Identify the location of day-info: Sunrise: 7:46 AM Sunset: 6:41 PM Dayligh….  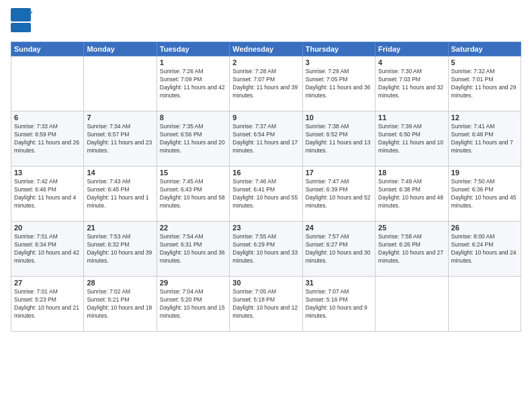
(266, 194).